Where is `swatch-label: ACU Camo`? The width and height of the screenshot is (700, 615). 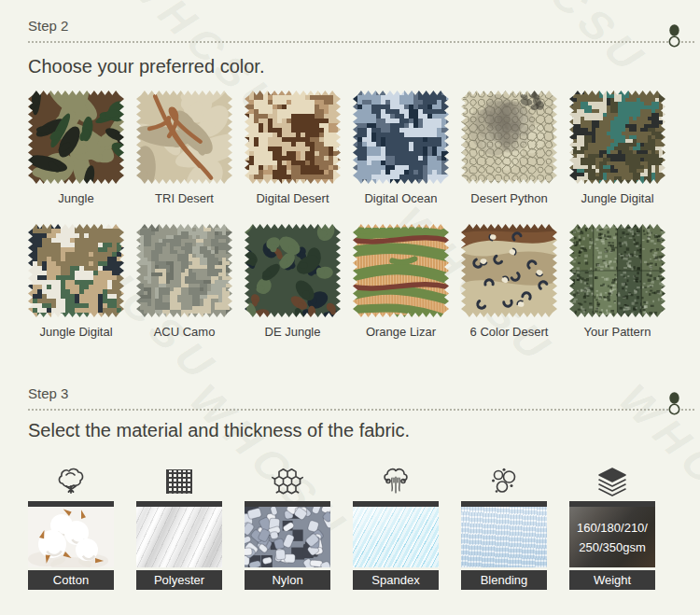
swatch-label: ACU Camo is located at coordinates (185, 332).